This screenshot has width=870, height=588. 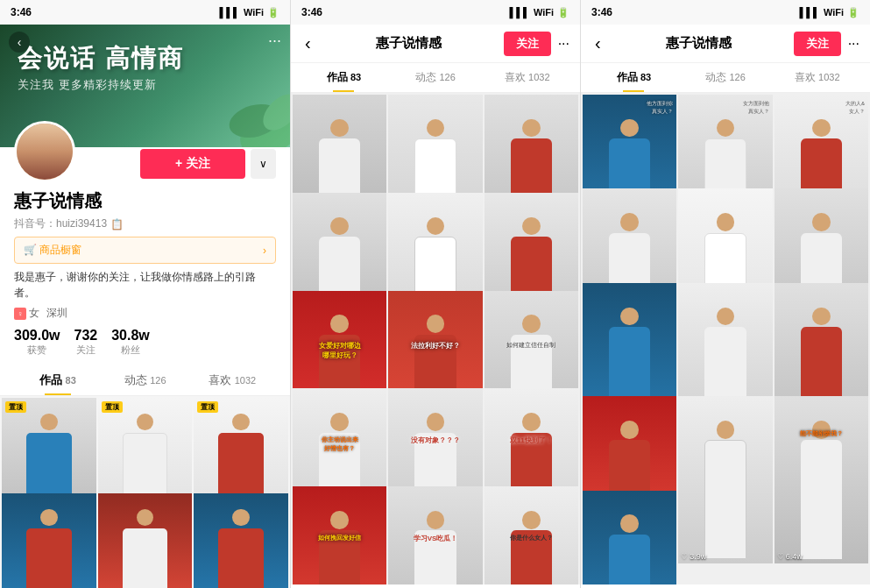 I want to click on cell-likes-3-11: ♡3.9w, so click(x=694, y=556).